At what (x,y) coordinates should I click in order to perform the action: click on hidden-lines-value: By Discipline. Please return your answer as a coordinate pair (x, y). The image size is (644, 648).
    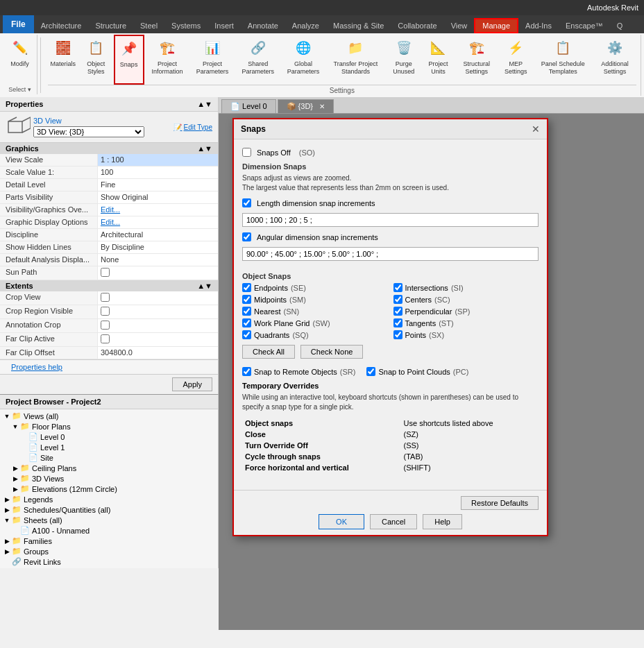
    Looking at the image, I should click on (158, 247).